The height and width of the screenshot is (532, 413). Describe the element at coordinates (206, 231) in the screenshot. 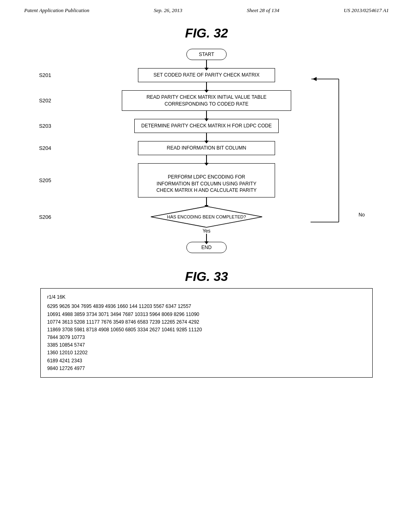

I see `yes-label: Yes` at that location.